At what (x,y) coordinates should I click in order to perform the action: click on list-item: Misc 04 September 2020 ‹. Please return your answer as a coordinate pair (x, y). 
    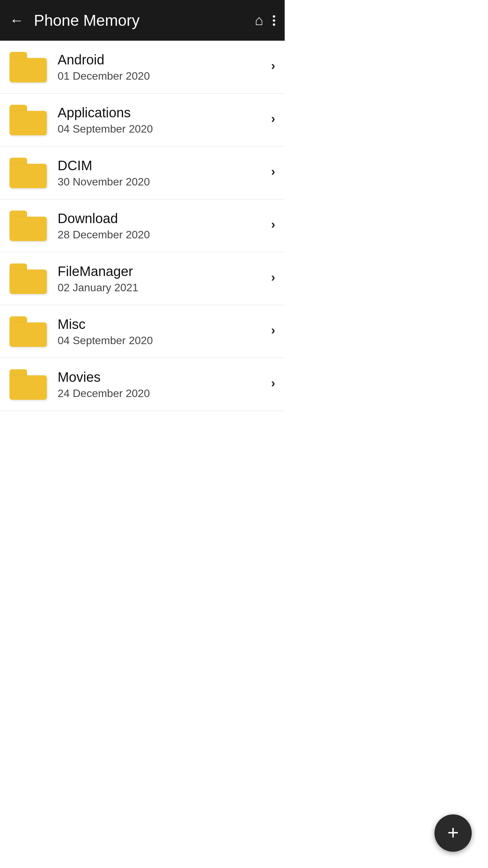
    Looking at the image, I should click on (142, 332).